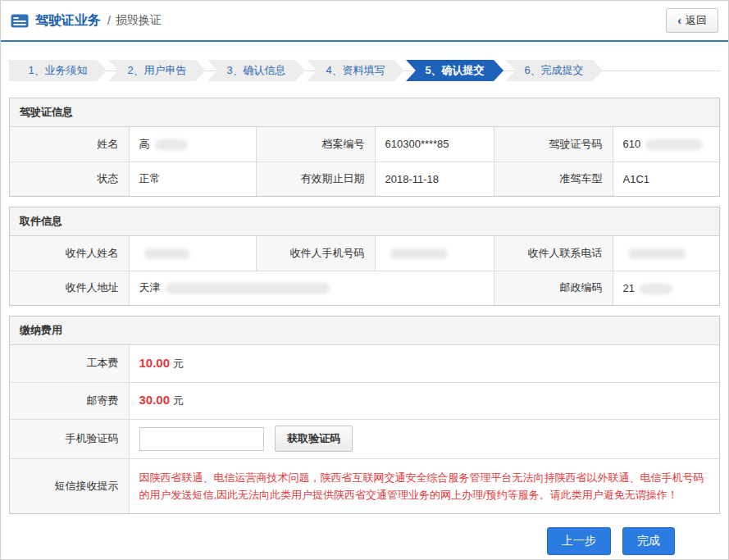 The height and width of the screenshot is (560, 729). Describe the element at coordinates (364, 221) in the screenshot. I see `pickup-info-title: 取件信息` at that location.